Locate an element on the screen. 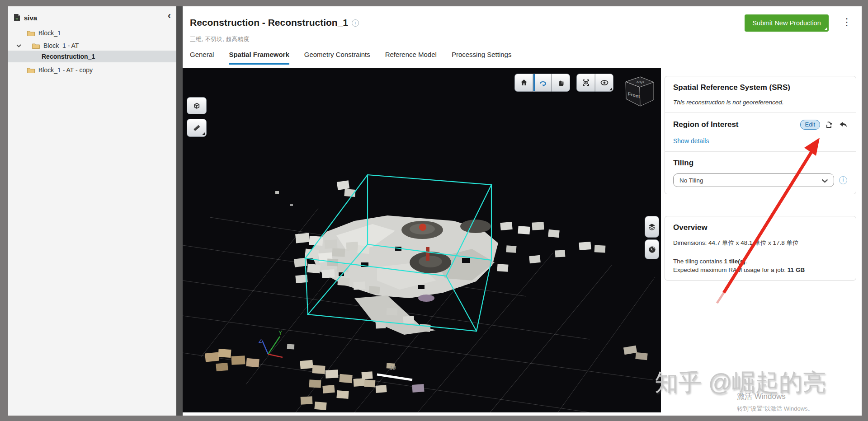 The height and width of the screenshot is (421, 868). view-toolbar is located at coordinates (595, 83).